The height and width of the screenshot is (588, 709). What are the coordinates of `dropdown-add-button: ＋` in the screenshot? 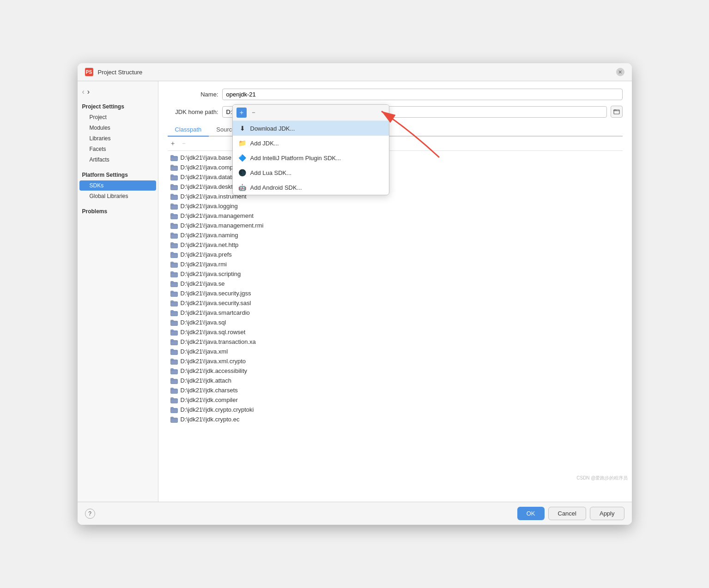 It's located at (242, 113).